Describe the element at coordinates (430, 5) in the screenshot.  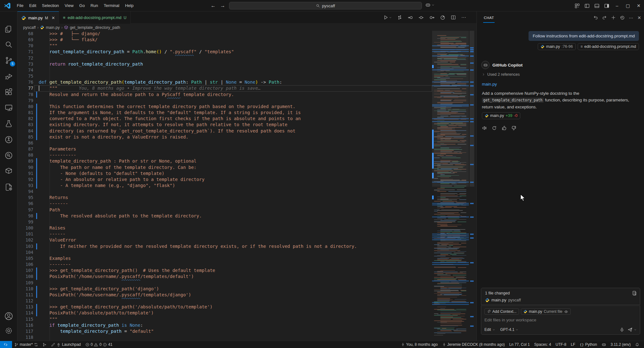
I see `copilot-titlebar-button` at that location.